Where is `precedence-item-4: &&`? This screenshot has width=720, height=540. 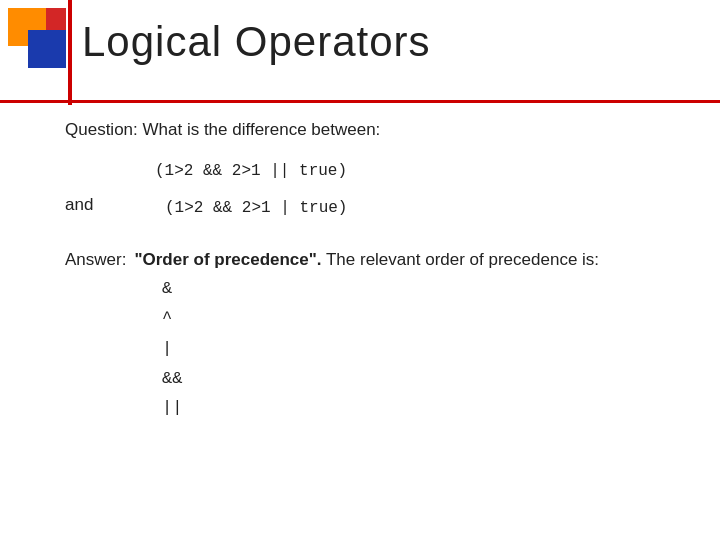
precedence-item-4: && is located at coordinates (426, 379).